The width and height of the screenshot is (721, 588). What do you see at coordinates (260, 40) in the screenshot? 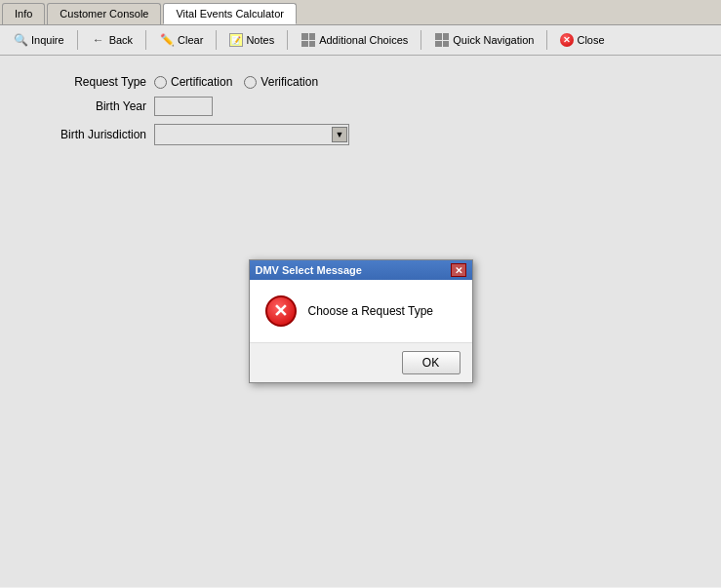
I see `notes-label: Notes` at bounding box center [260, 40].